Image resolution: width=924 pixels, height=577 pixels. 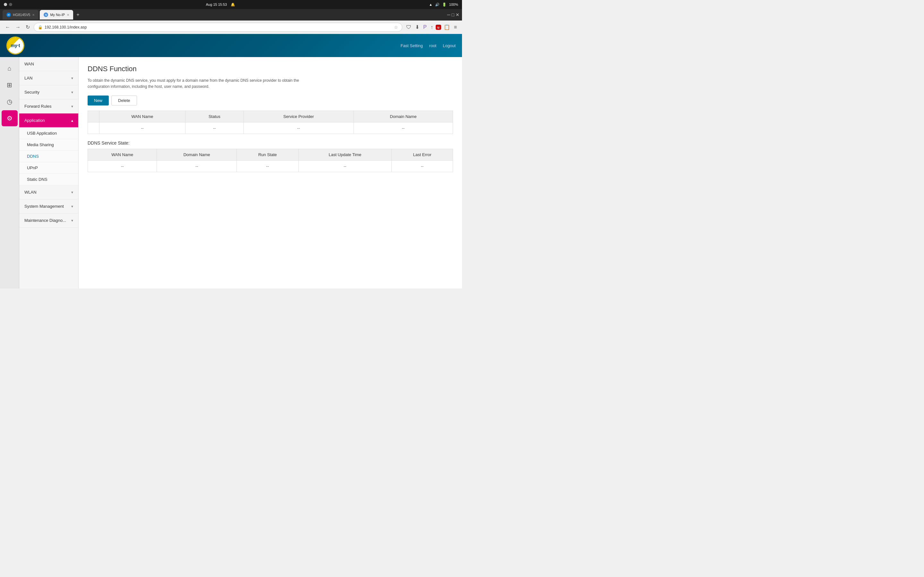 I want to click on sidebar-sub-item-media: Media Sharing, so click(x=49, y=145).